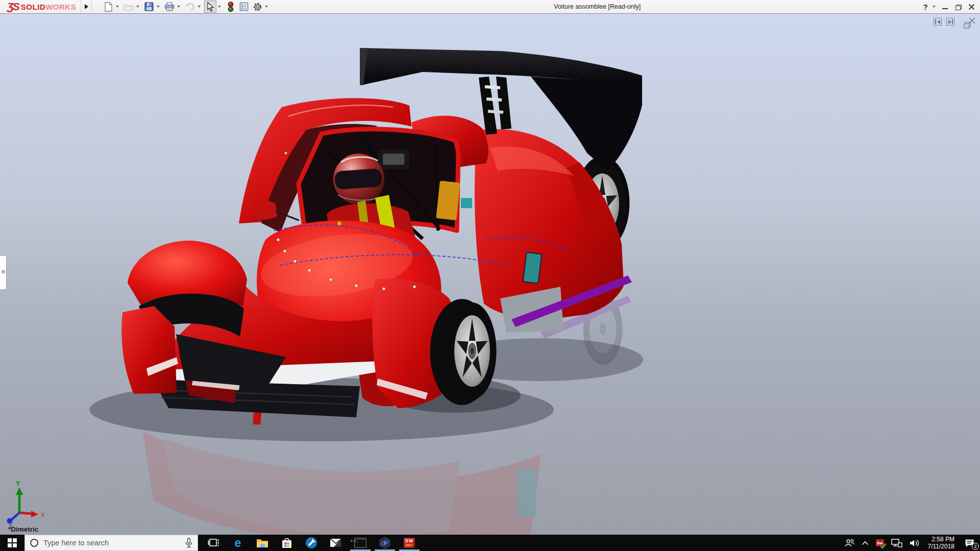 The height and width of the screenshot is (551, 980). I want to click on solidworks-logo-text-bold: SOLID, so click(33, 7).